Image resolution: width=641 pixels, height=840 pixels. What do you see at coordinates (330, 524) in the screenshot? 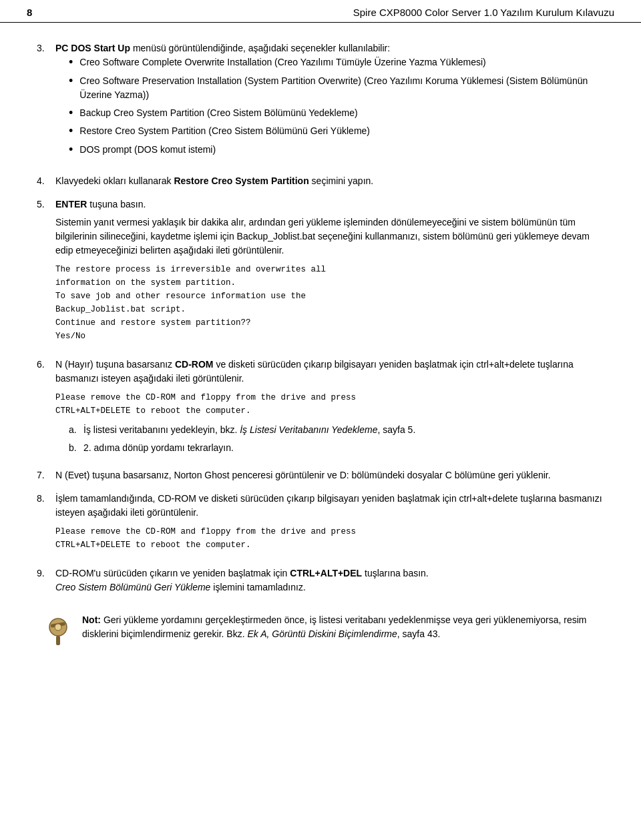
I see `step-8-text: İşlem tamamlandığında, CD-ROM ve disketi…` at bounding box center [330, 524].